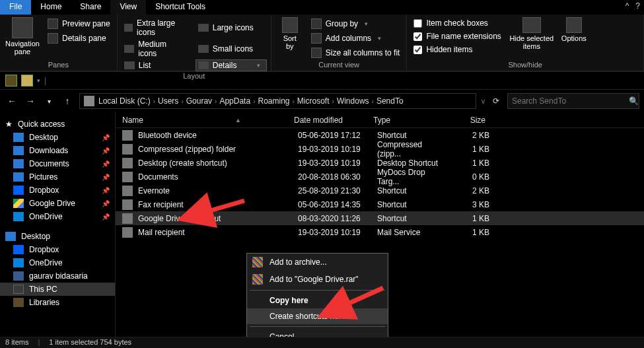 This screenshot has height=348, width=644. What do you see at coordinates (57, 250) in the screenshot?
I see `sidebar-item-dropbox: Dropbox` at bounding box center [57, 250].